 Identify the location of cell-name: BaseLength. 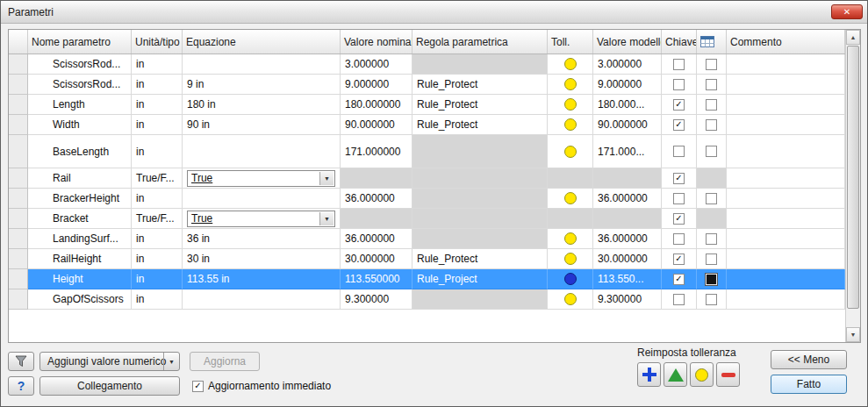
(80, 152).